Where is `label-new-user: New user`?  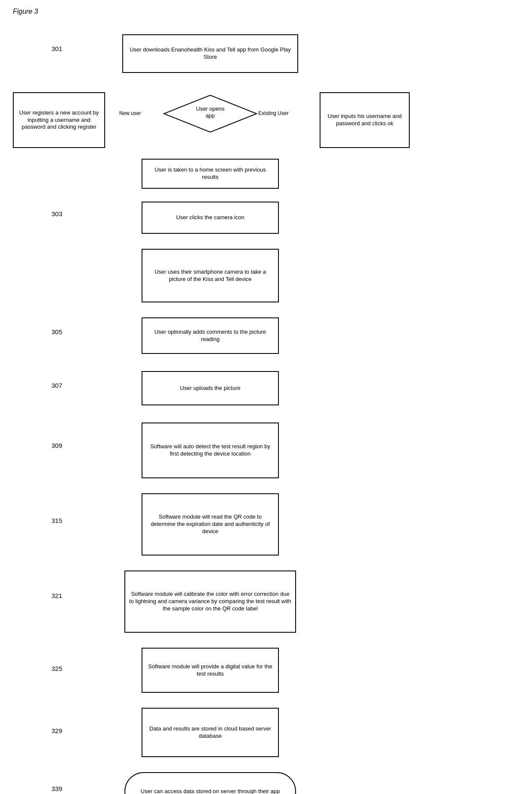 label-new-user: New user is located at coordinates (130, 113).